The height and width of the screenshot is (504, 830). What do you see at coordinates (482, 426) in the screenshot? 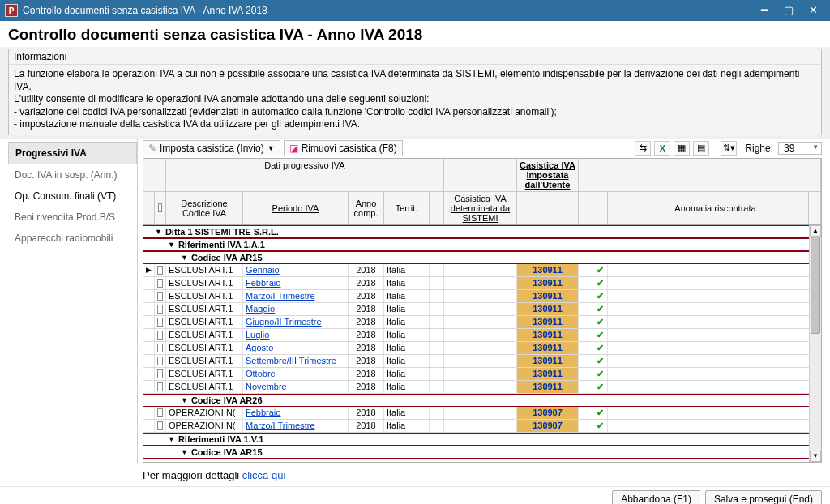
I see `table-row: OPERAZIONI N( Marzo/I Trimestre 2018 Ita…` at bounding box center [482, 426].